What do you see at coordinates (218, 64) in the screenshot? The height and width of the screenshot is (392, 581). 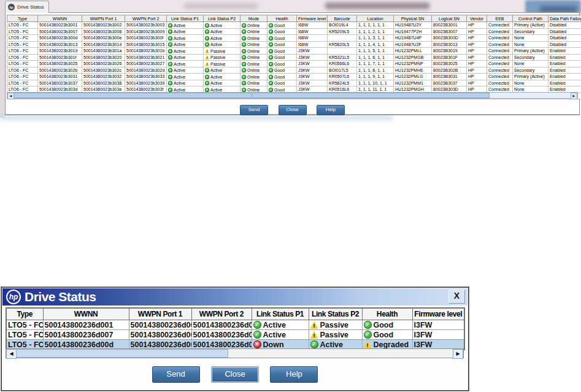 I see `status-text: Passive` at bounding box center [218, 64].